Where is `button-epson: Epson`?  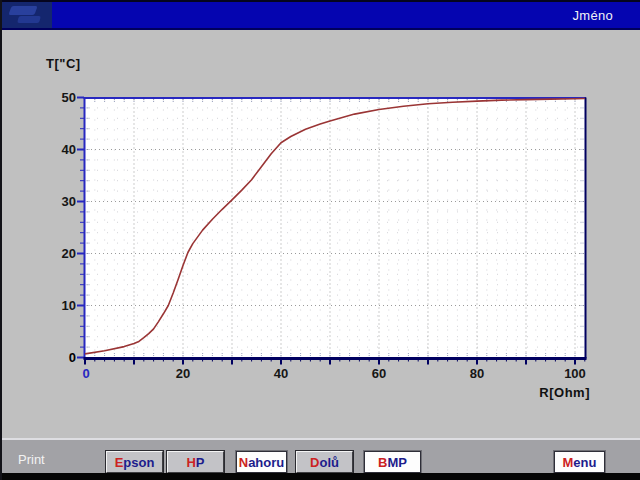 button-epson: Epson is located at coordinates (134, 462).